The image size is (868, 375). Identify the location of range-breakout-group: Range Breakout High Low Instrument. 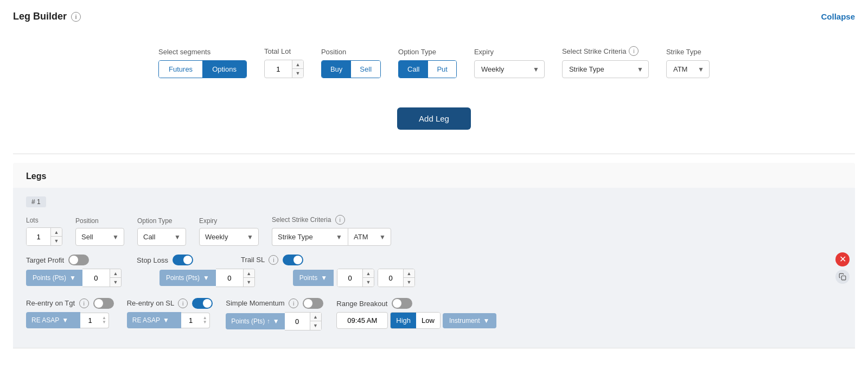
(416, 314).